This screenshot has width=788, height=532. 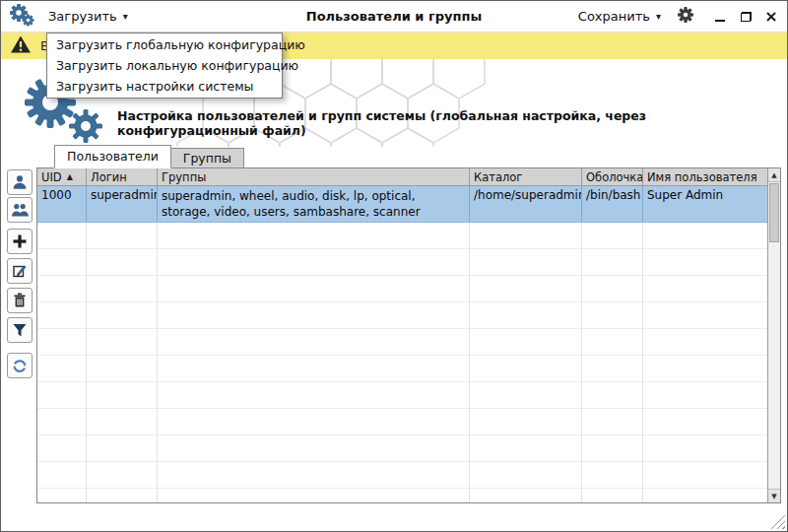 What do you see at coordinates (771, 17) in the screenshot?
I see `close-button: ×` at bounding box center [771, 17].